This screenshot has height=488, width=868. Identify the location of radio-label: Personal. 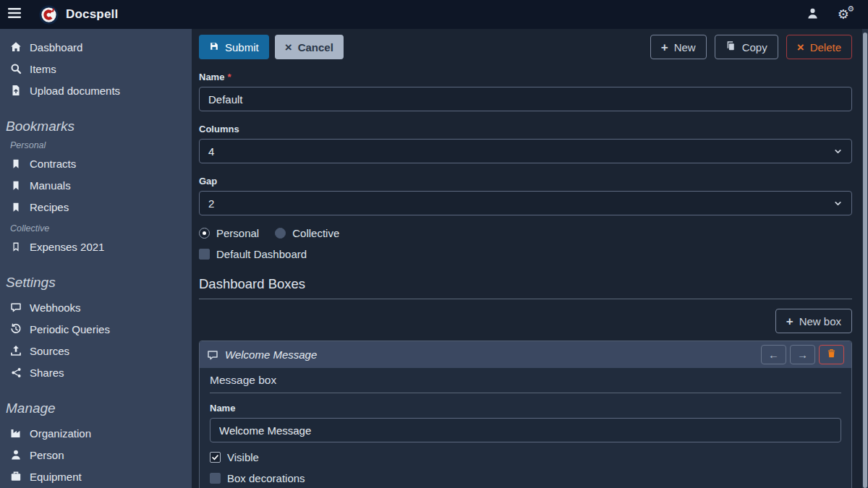
(237, 233).